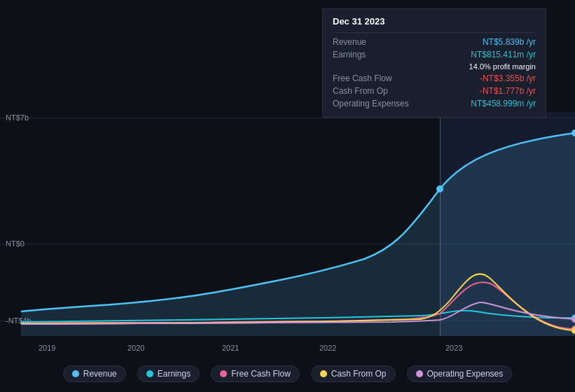  I want to click on tooltip-row-earnings: Earnings NT$815.411m /yr, so click(434, 55).